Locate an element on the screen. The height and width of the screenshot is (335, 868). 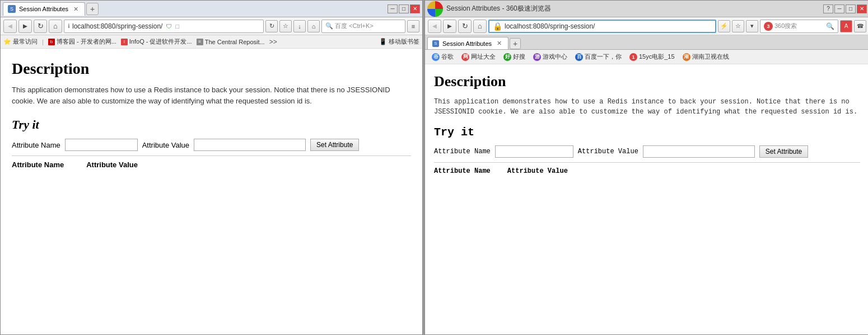
left-tab-close: ✕ is located at coordinates (76, 9).